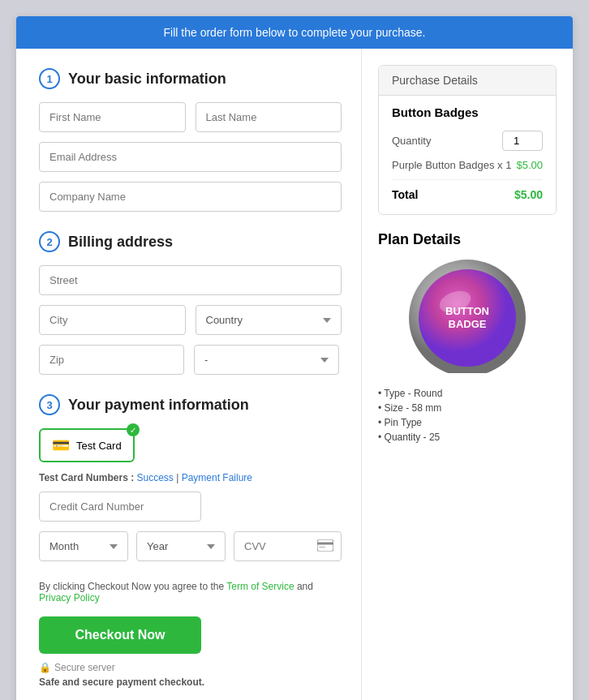  I want to click on section3-header: 3 Your payment information, so click(190, 405).